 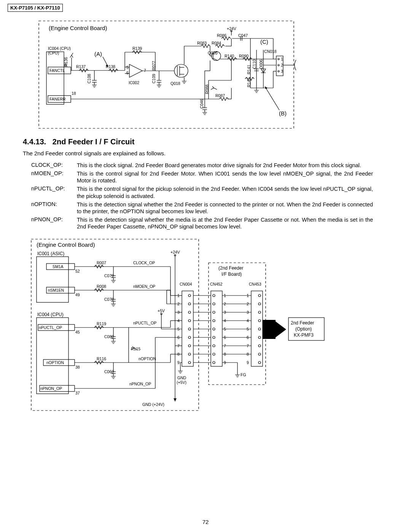 I want to click on svg-text: +5V, so click(x=161, y=311).